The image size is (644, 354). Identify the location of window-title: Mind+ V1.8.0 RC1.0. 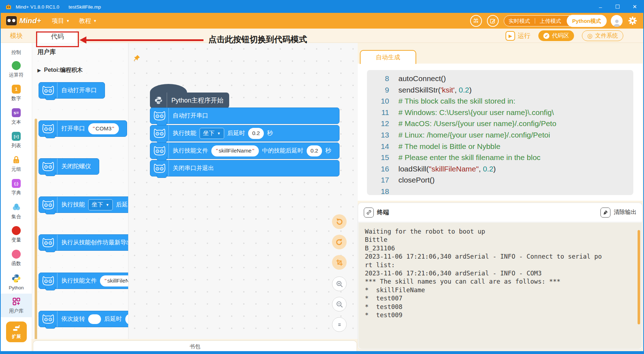
(37, 7).